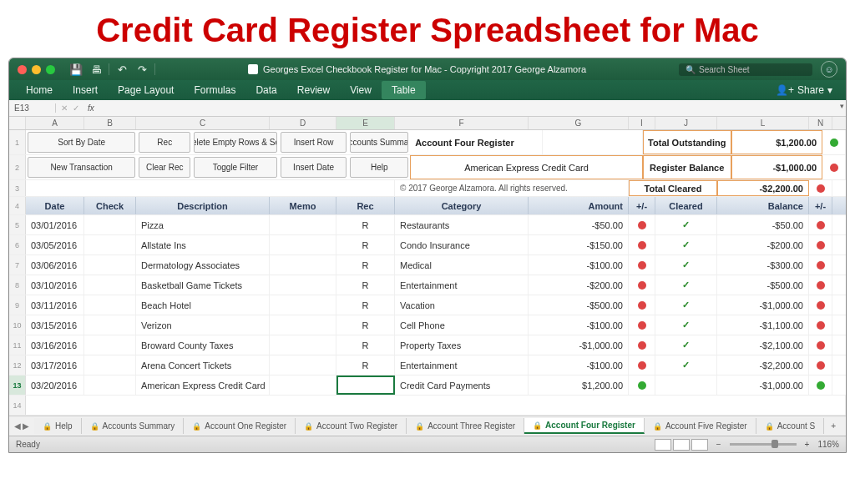 This screenshot has height=504, width=855. I want to click on insert-date-button: Insert Date, so click(314, 167).